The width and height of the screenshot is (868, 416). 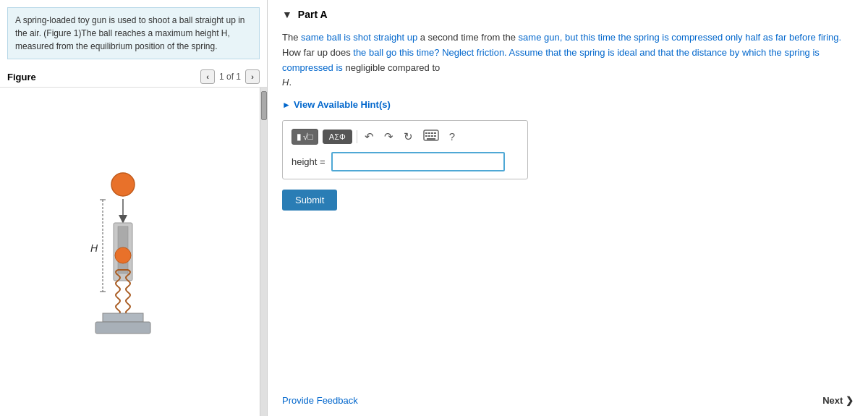 What do you see at coordinates (305, 137) in the screenshot?
I see `fractions-button: ▮ √□` at bounding box center [305, 137].